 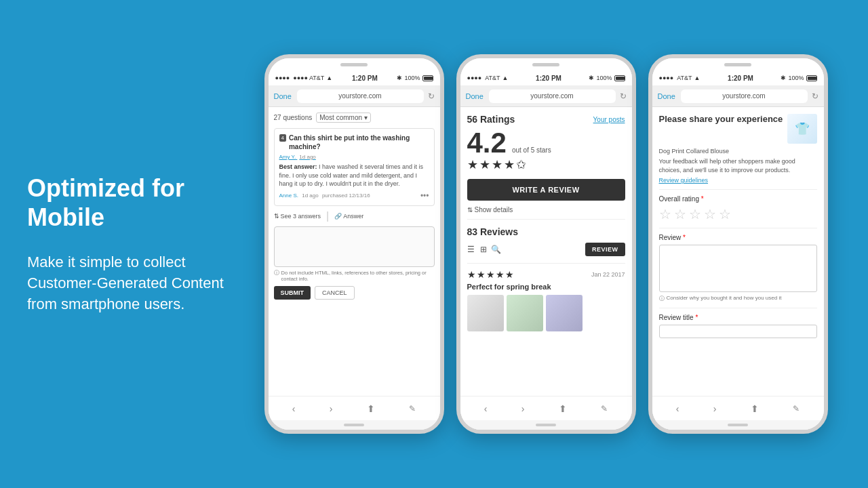 I want to click on phone-browser-bar-3: Done yourstore.com ↻, so click(x=738, y=96).